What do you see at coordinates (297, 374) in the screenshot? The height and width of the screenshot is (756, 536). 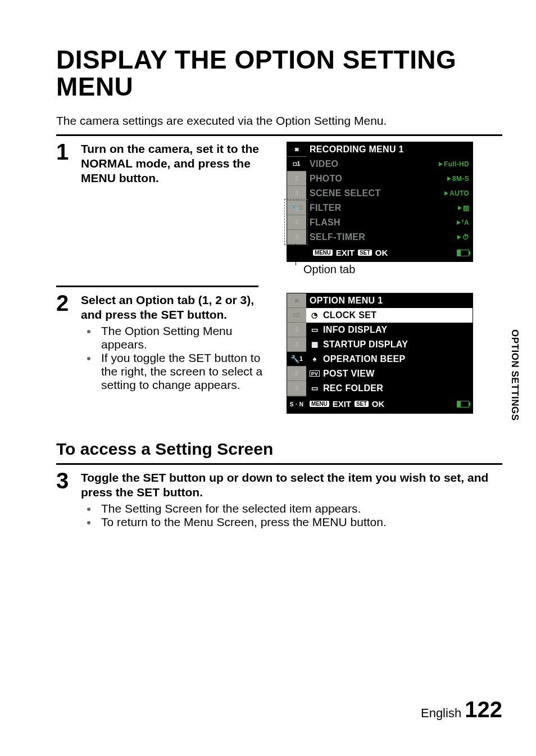 I see `lcd-bottom-tab-2: 2` at bounding box center [297, 374].